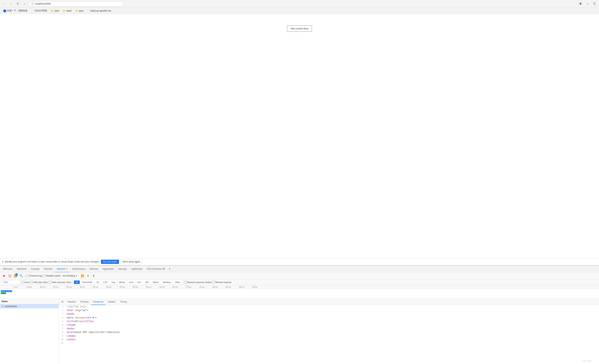  Describe the element at coordinates (76, 276) in the screenshot. I see `throttle-dropdown-icon: ▼` at that location.